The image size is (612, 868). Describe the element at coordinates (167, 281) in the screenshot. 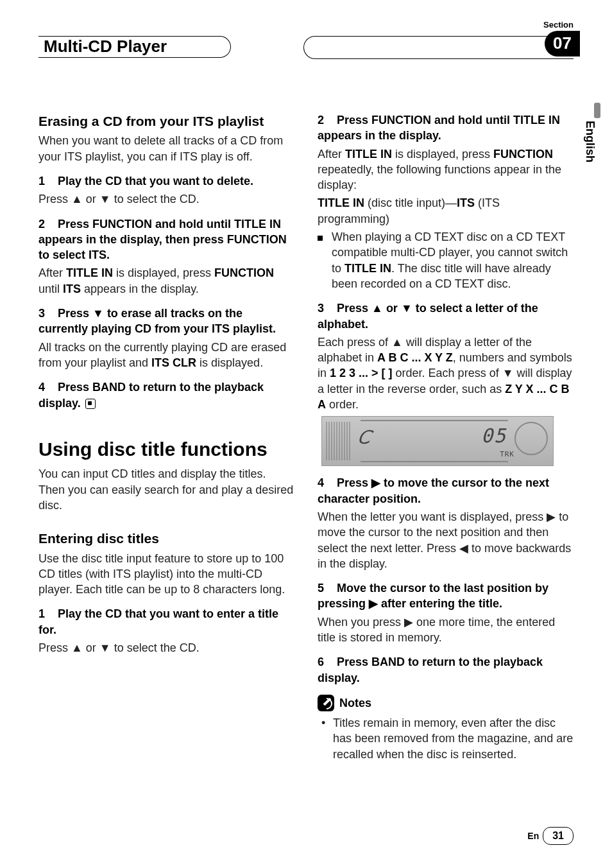

I see `left-step-2-body: After TITLE IN is displayed, press FUNCT…` at that location.